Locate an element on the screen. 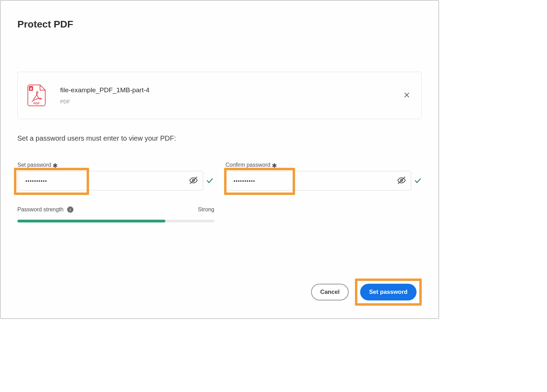 Image resolution: width=547 pixels, height=392 pixels. info-icon: i is located at coordinates (70, 210).